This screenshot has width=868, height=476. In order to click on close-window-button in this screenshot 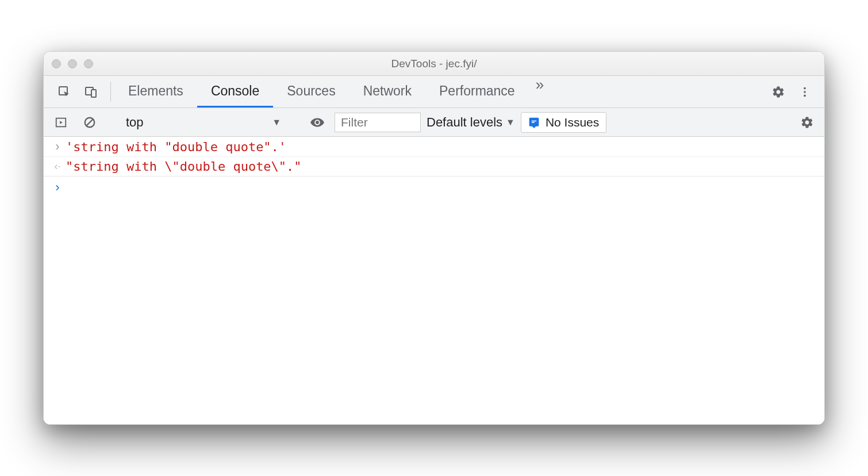, I will do `click(56, 64)`.